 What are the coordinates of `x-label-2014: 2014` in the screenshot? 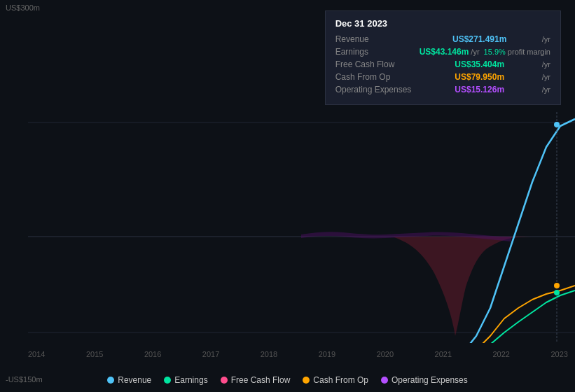 It's located at (36, 354).